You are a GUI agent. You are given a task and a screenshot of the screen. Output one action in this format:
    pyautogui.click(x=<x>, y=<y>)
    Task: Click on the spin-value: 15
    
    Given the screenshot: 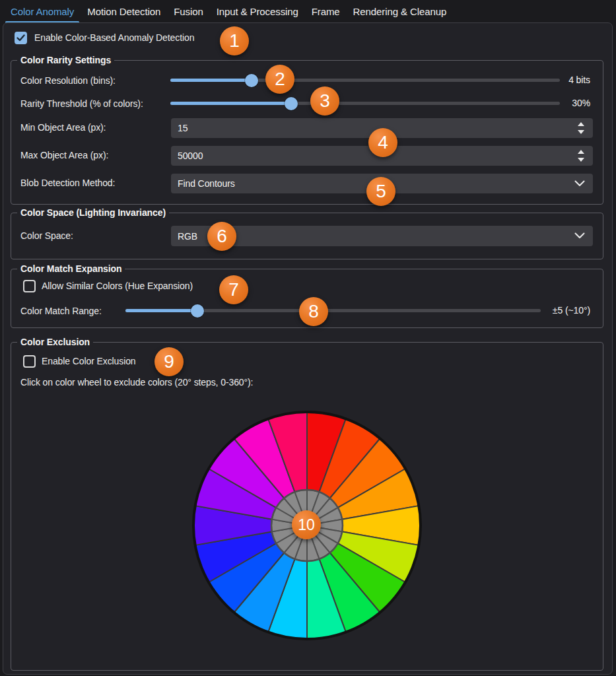 What is the action you would take?
    pyautogui.click(x=182, y=128)
    